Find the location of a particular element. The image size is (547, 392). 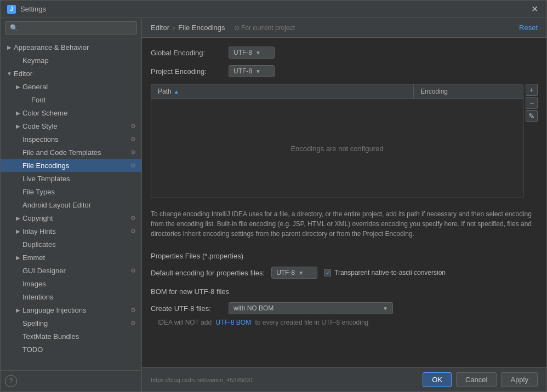

global-encoding-dropdown-arrow: ▼ is located at coordinates (258, 53).